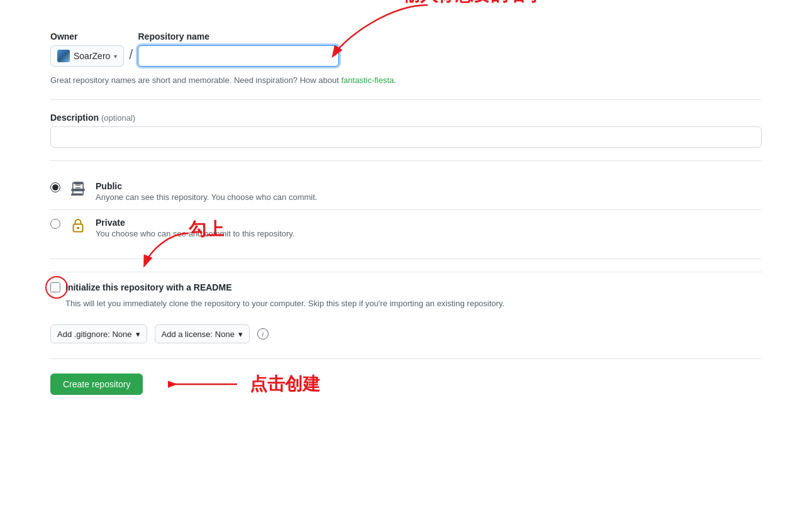 This screenshot has height=515, width=812. Describe the element at coordinates (94, 335) in the screenshot. I see `gitignore-label: Add .gitignore: None` at that location.